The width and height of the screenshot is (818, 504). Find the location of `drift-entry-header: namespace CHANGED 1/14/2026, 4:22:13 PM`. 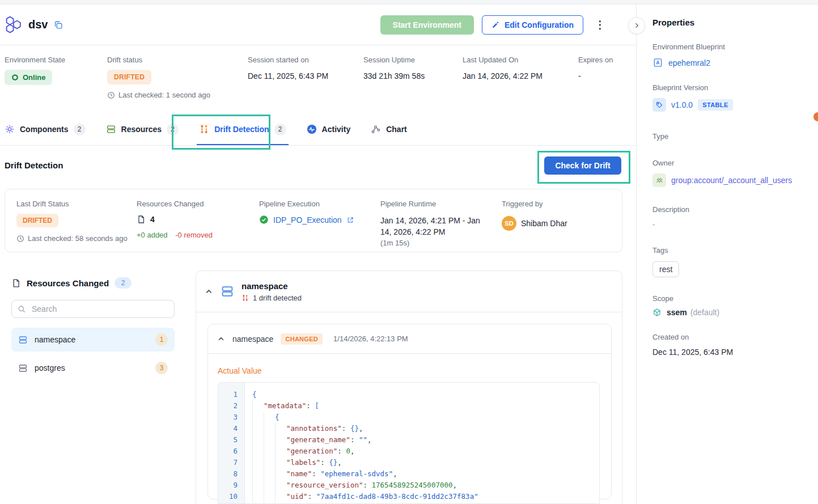

drift-entry-header: namespace CHANGED 1/14/2026, 4:22:13 PM is located at coordinates (409, 339).